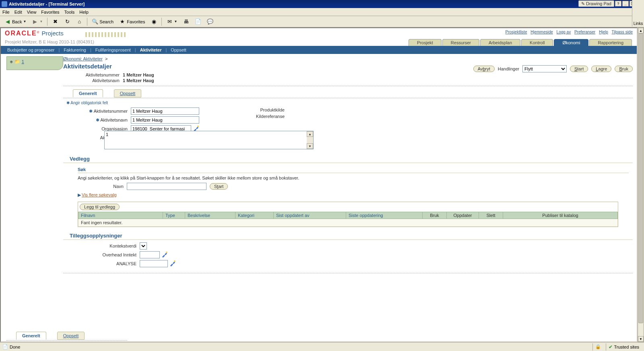  Describe the element at coordinates (638, 13) in the screenshot. I see `links-panel-tab: Links` at that location.